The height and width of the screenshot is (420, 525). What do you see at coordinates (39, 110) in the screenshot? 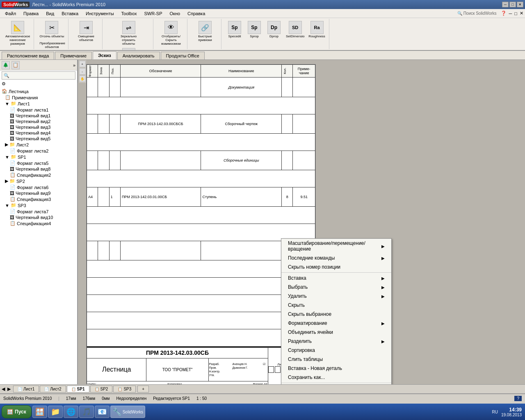
I see `tree-format1: 📄 Формат листа1` at bounding box center [39, 110].